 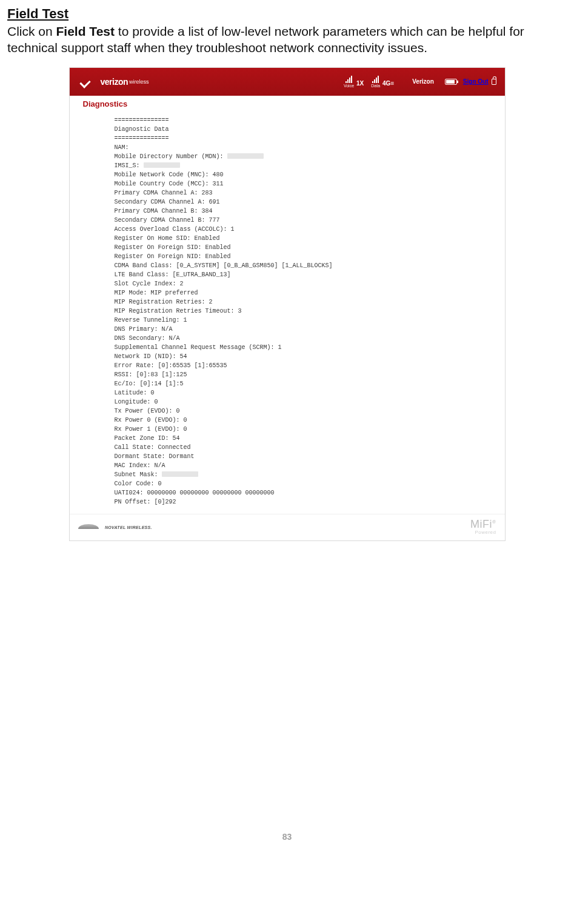 What do you see at coordinates (115, 82) in the screenshot?
I see `logo-wordmark: verizon` at bounding box center [115, 82].